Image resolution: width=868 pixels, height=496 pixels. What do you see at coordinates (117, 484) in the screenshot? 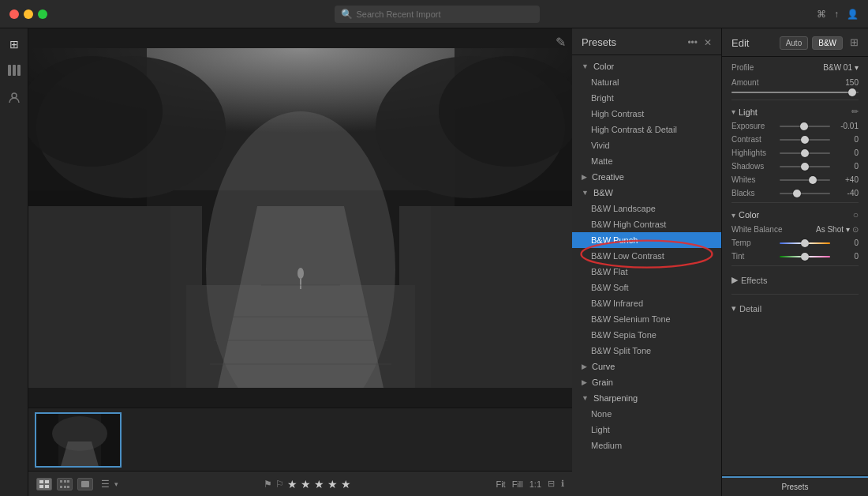
I see `sort-chevron: ▾` at bounding box center [117, 484].